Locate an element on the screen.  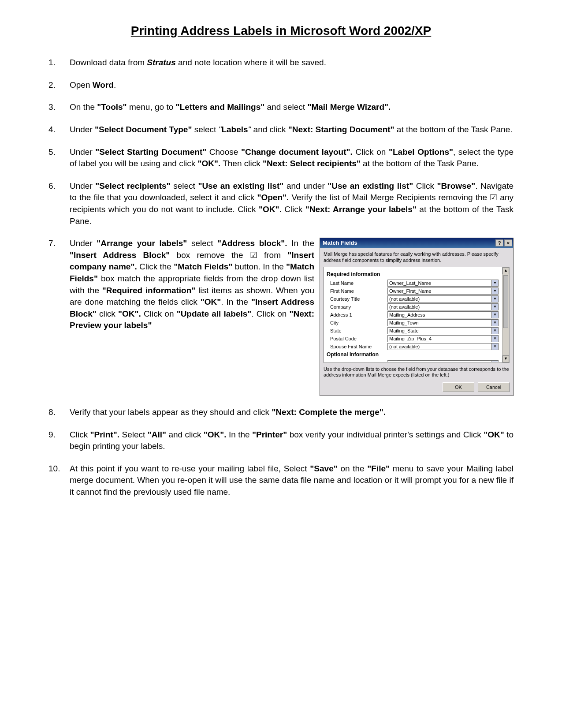
field-row-address-1: Address 1 Mailing_Address▼ is located at coordinates (417, 315).